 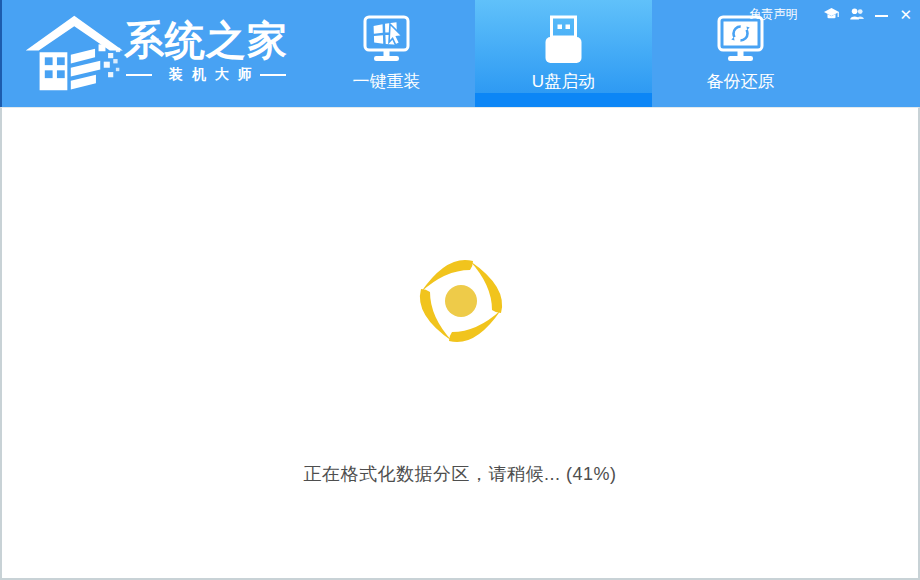 I want to click on close-button: ✕, so click(x=906, y=14).